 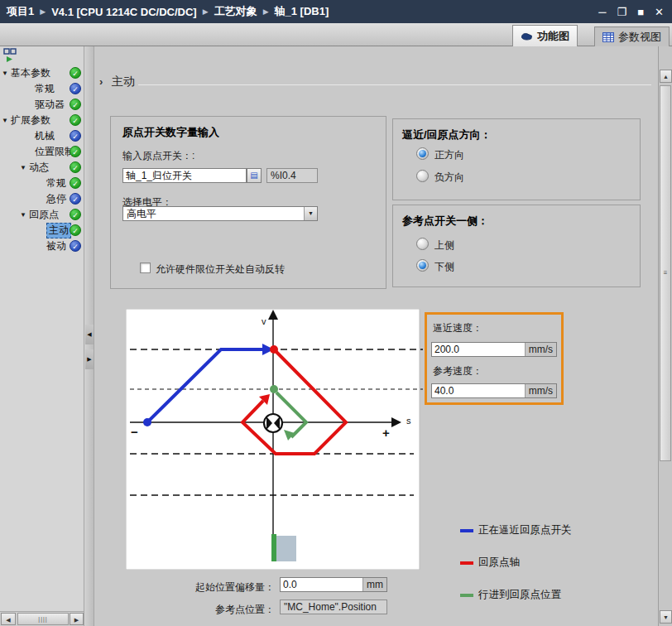 I want to click on reference-position-label: 参考点位置：, so click(x=199, y=609).